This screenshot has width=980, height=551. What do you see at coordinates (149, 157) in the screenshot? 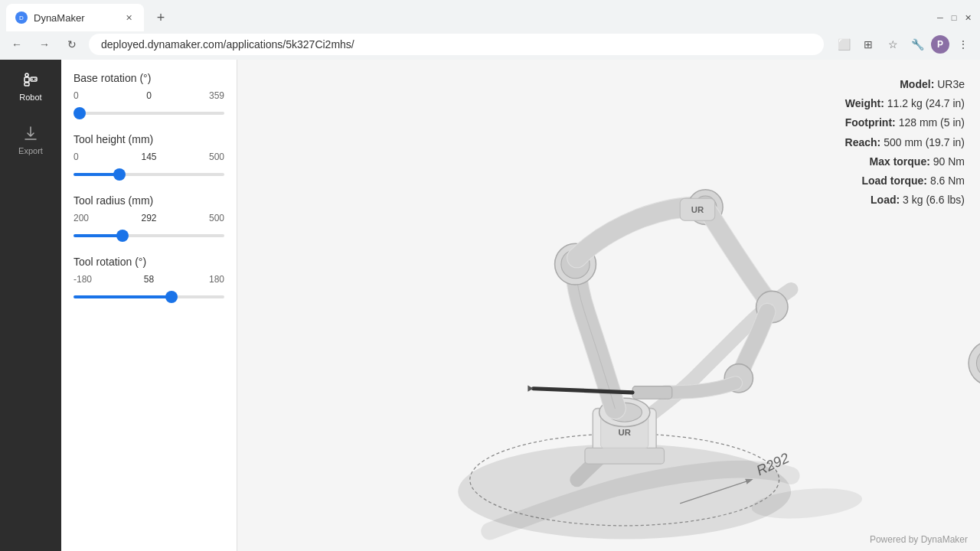
I see `tool-height-range-row: 0 145 500` at bounding box center [149, 157].